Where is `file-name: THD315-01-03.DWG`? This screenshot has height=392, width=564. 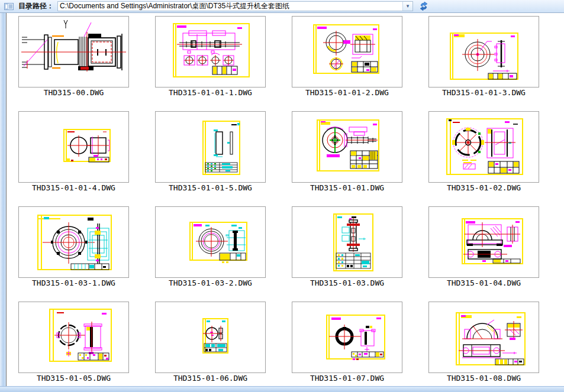 file-name: THD315-01-03.DWG is located at coordinates (347, 283).